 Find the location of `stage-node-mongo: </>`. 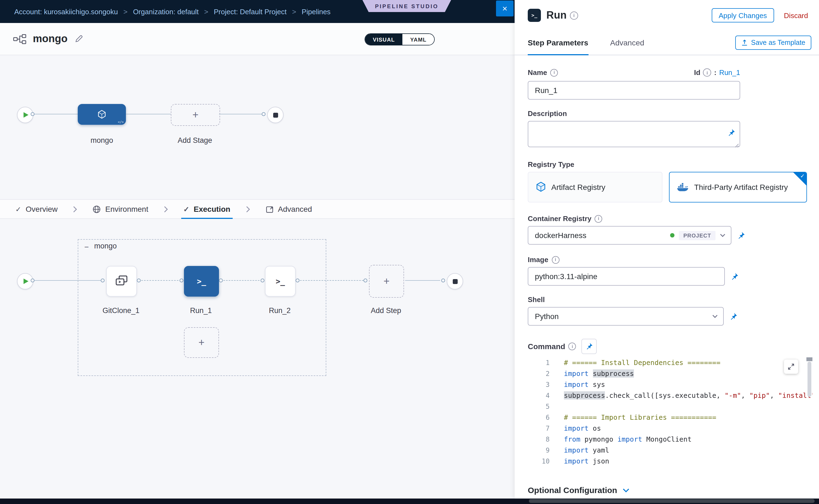

stage-node-mongo: </> is located at coordinates (102, 114).